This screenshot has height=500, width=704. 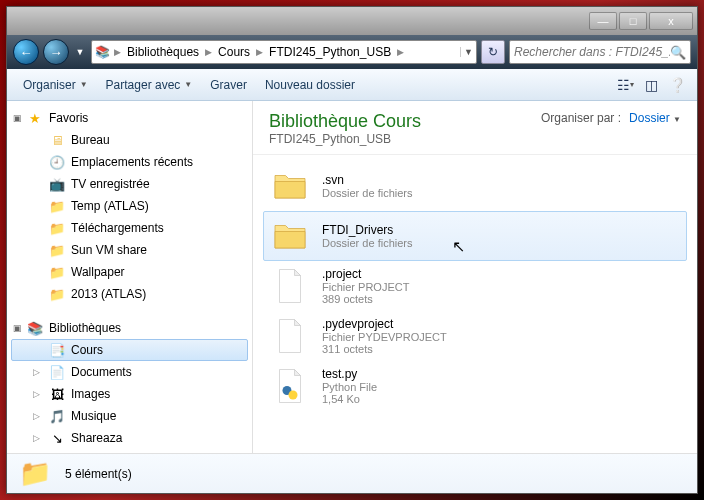 What do you see at coordinates (352, 85) in the screenshot?
I see `toolbar: Organiser▼ Partager avec▼ Graver Nouveau…` at bounding box center [352, 85].